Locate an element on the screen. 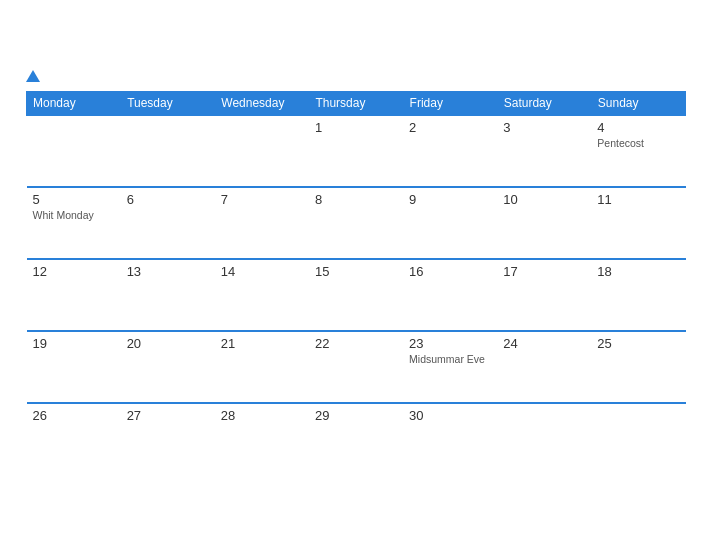  day-cell: 9 is located at coordinates (450, 223).